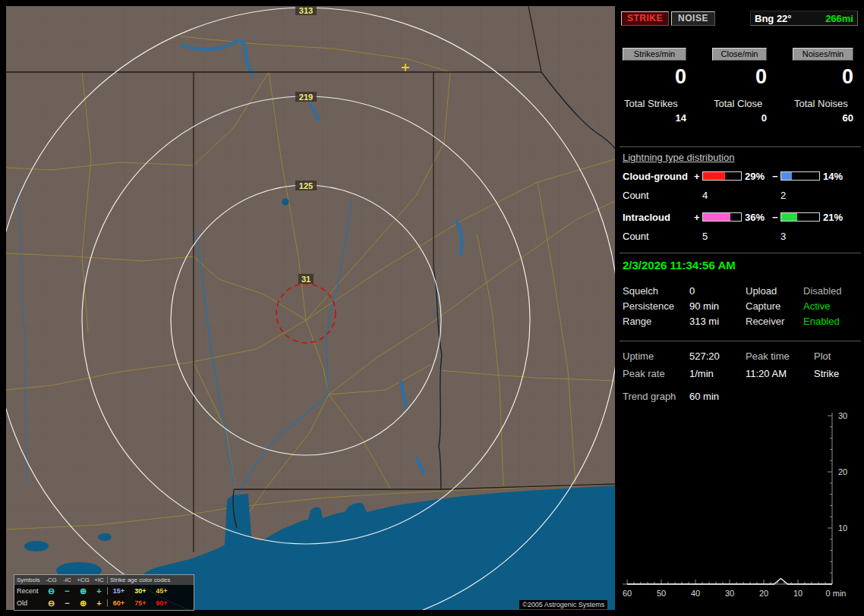 Image resolution: width=864 pixels, height=616 pixels. What do you see at coordinates (647, 217) in the screenshot?
I see `intracloud-label: Intracloud` at bounding box center [647, 217].